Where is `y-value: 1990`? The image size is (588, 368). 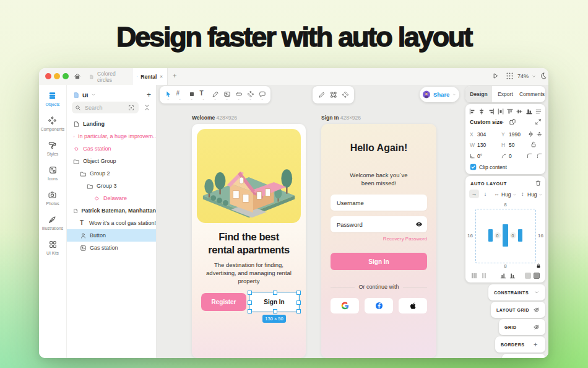
y-value: 1990 is located at coordinates (515, 134).